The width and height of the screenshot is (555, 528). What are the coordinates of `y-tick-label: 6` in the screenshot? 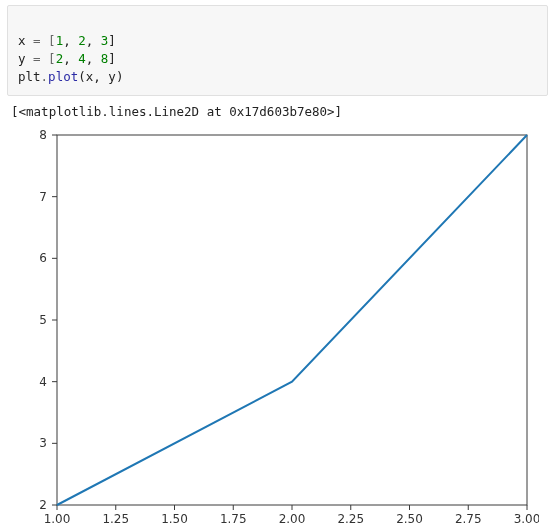 It's located at (43, 258).